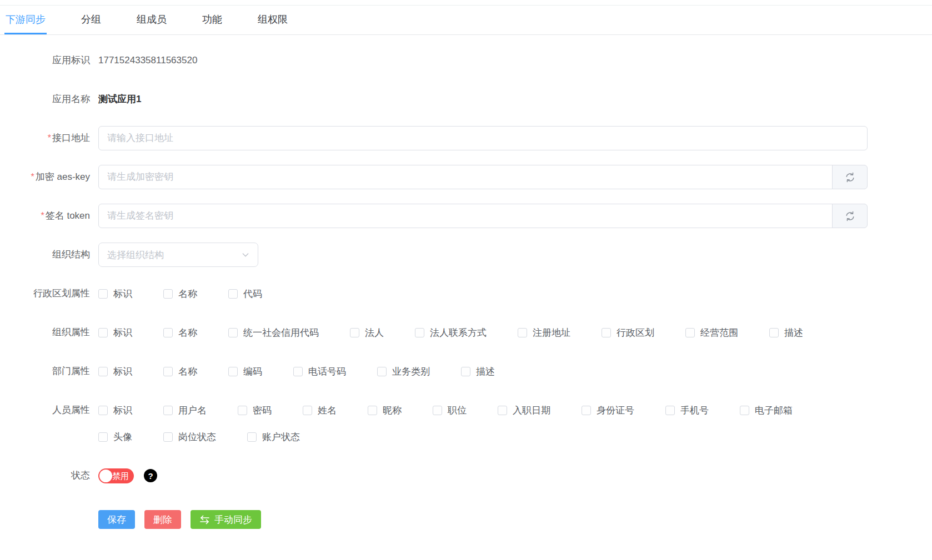 Image resolution: width=932 pixels, height=560 pixels. I want to click on checkbox-item: 岗位状态, so click(190, 437).